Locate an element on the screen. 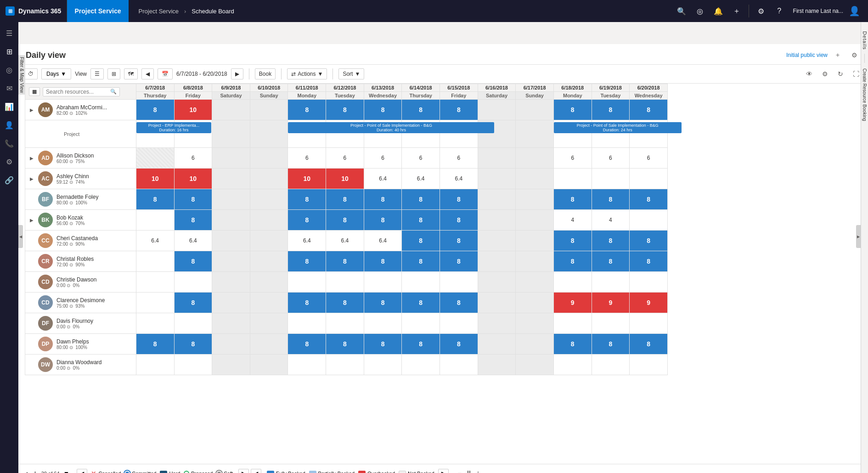 Image resolution: width=868 pixels, height=473 pixels. project-bar-1: Project - ERP Implementa...Duration: 16 … is located at coordinates (174, 128).